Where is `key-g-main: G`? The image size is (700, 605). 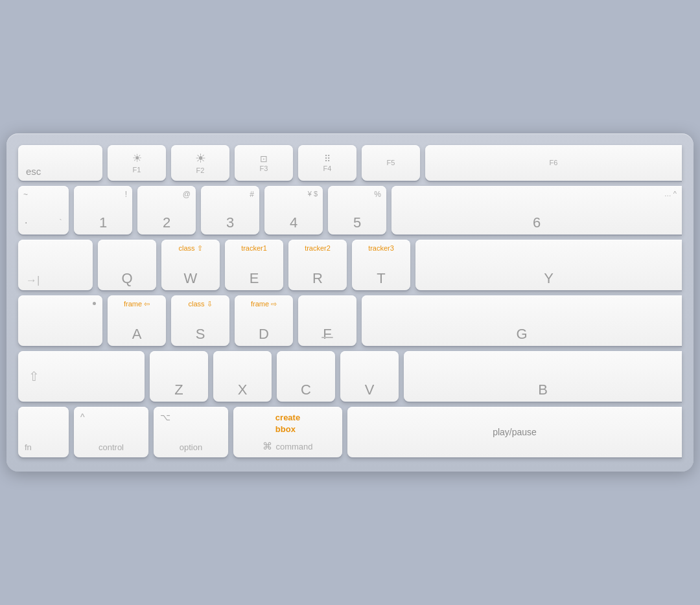 key-g-main: G is located at coordinates (521, 334).